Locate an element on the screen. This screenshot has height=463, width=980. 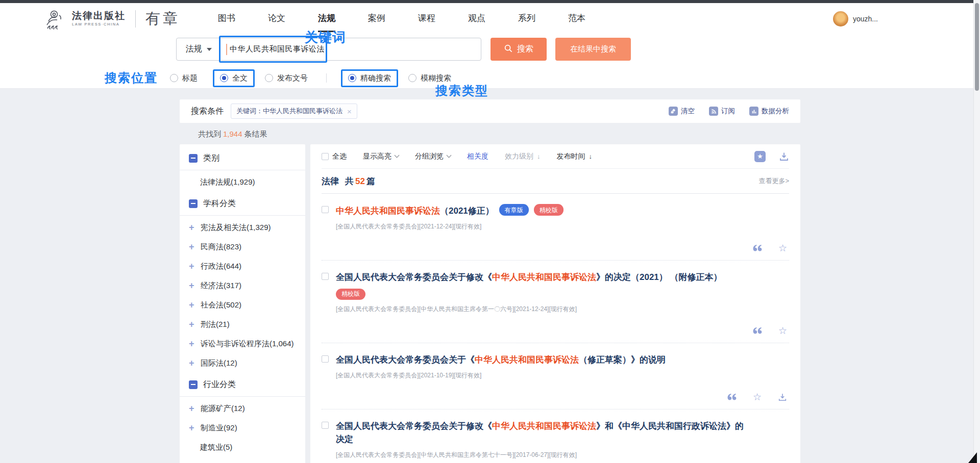
download-icon is located at coordinates (782, 397).